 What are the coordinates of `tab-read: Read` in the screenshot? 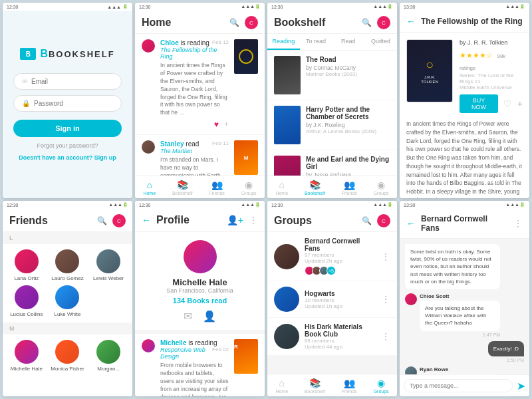 It's located at (348, 42).